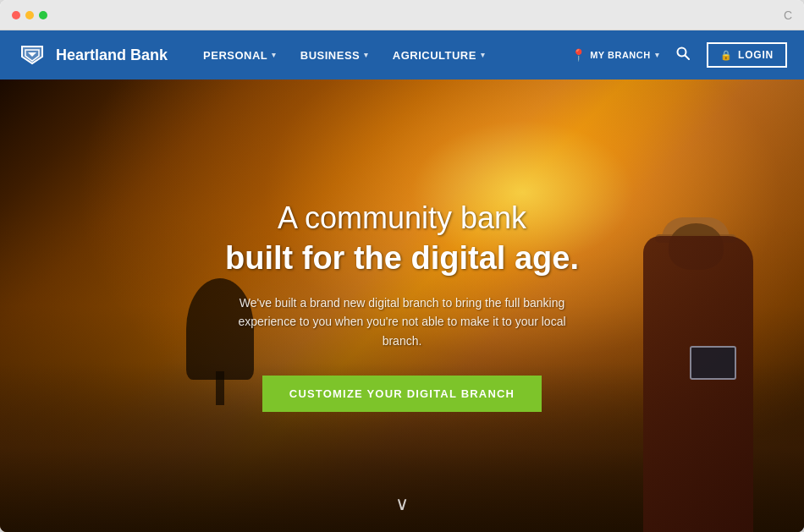 This screenshot has width=804, height=532. What do you see at coordinates (402, 55) in the screenshot?
I see `navbar: Heartland Bank PERSONAL ▾ BUSINESS ▾ AGR…` at bounding box center [402, 55].